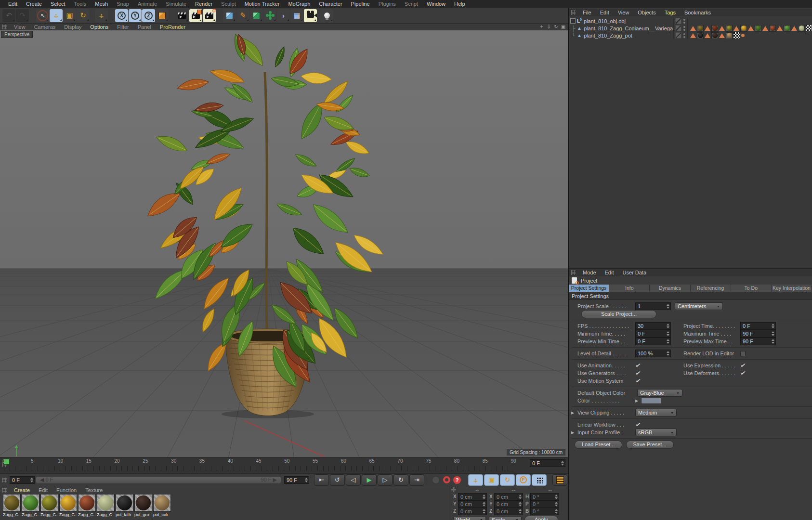 This screenshot has height=520, width=812. What do you see at coordinates (256, 15) in the screenshot?
I see `subdivision-surface-icon` at bounding box center [256, 15].